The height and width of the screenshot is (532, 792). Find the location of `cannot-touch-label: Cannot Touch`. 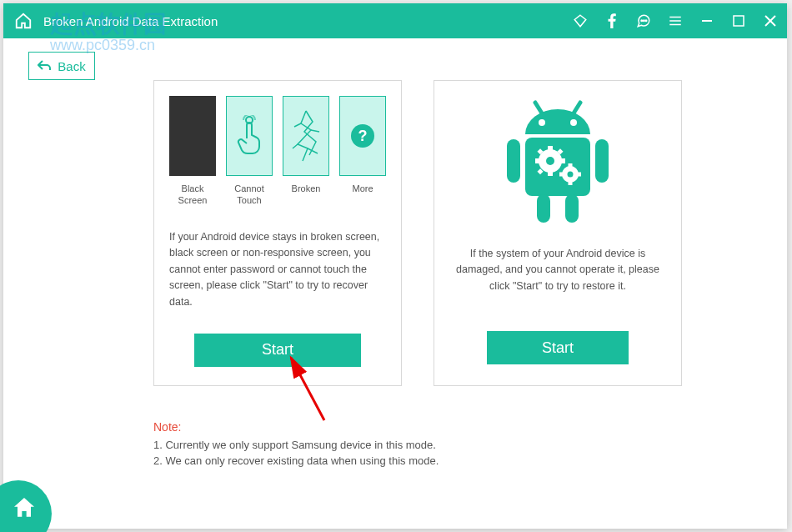

cannot-touch-label: Cannot Touch is located at coordinates (249, 195).